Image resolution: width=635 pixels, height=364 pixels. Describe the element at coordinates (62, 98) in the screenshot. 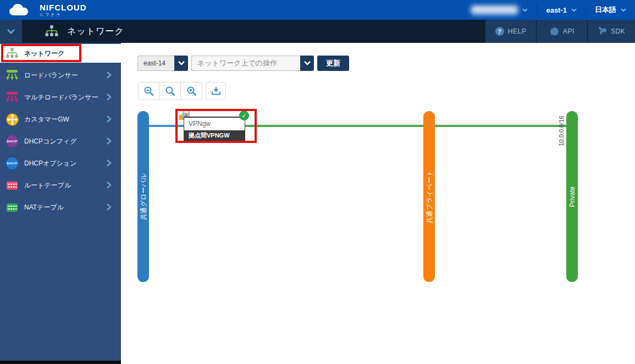

I see `sidebar-item-label: マルチロードバランサー` at that location.